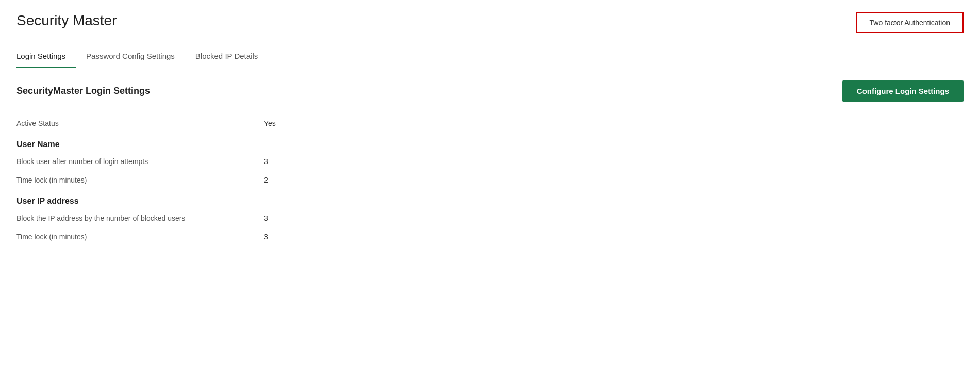  What do you see at coordinates (120, 180) in the screenshot?
I see `username-time-lock-label: Time lock (in minutes)` at bounding box center [120, 180].